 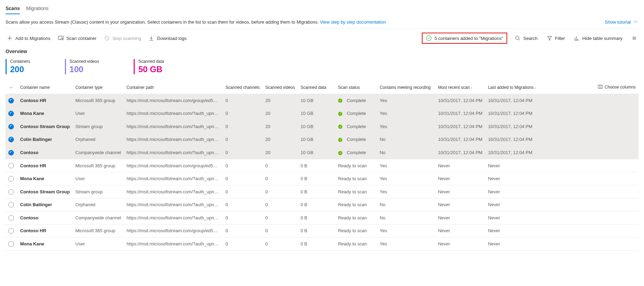 What do you see at coordinates (98, 87) in the screenshot?
I see `col-type: Container type` at bounding box center [98, 87].